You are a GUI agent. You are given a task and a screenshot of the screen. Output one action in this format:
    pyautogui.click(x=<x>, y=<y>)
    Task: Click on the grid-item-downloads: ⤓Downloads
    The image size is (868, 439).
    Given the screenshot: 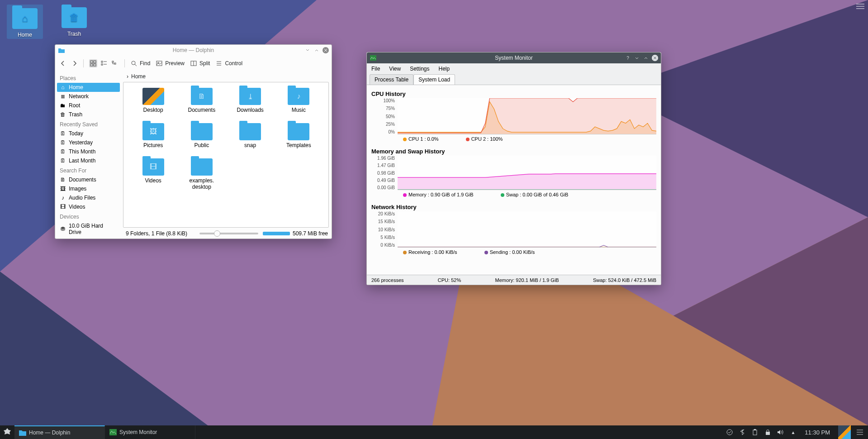 What is the action you would take?
    pyautogui.click(x=251, y=105)
    